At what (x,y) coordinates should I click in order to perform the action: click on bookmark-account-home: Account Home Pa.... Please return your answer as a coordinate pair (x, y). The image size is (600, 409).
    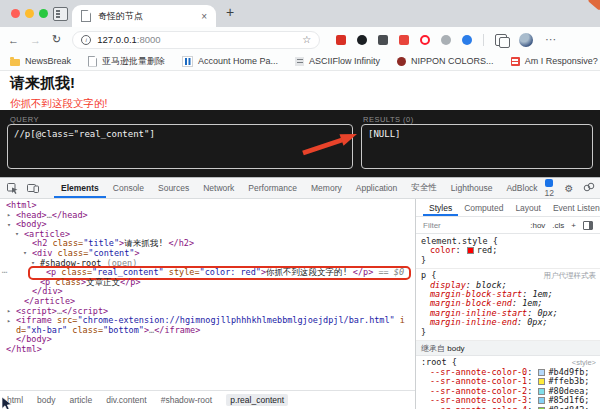
    Looking at the image, I should click on (230, 62).